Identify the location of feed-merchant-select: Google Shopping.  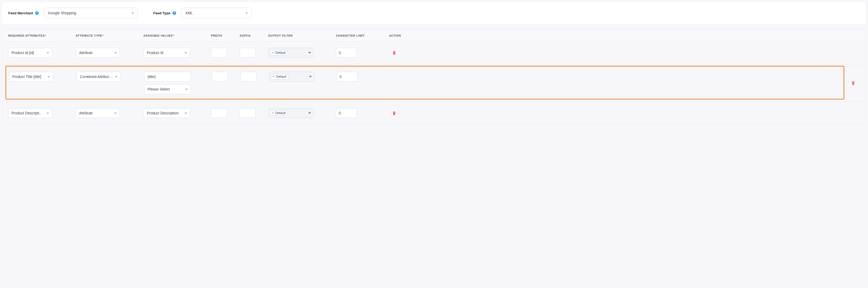
(91, 13).